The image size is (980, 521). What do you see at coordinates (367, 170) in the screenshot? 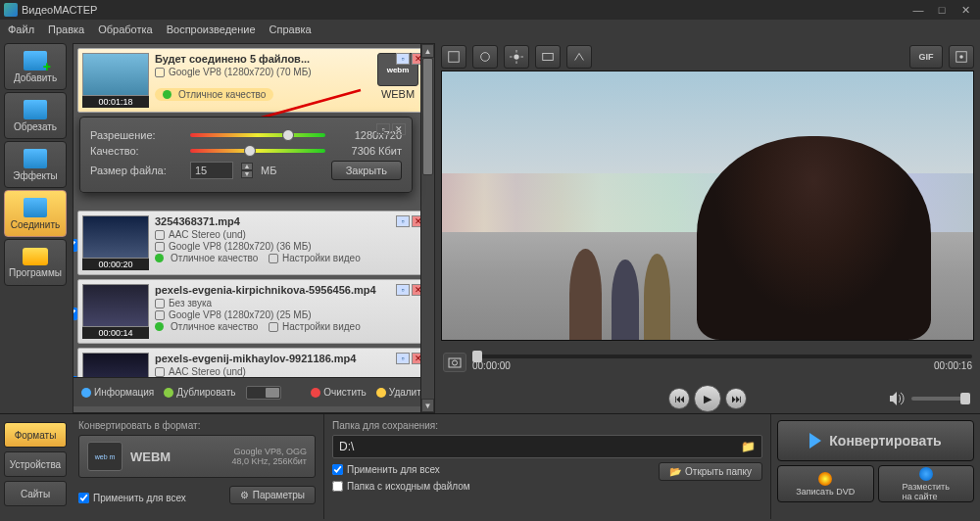
I see `popup-close-button: Закрыть` at bounding box center [367, 170].